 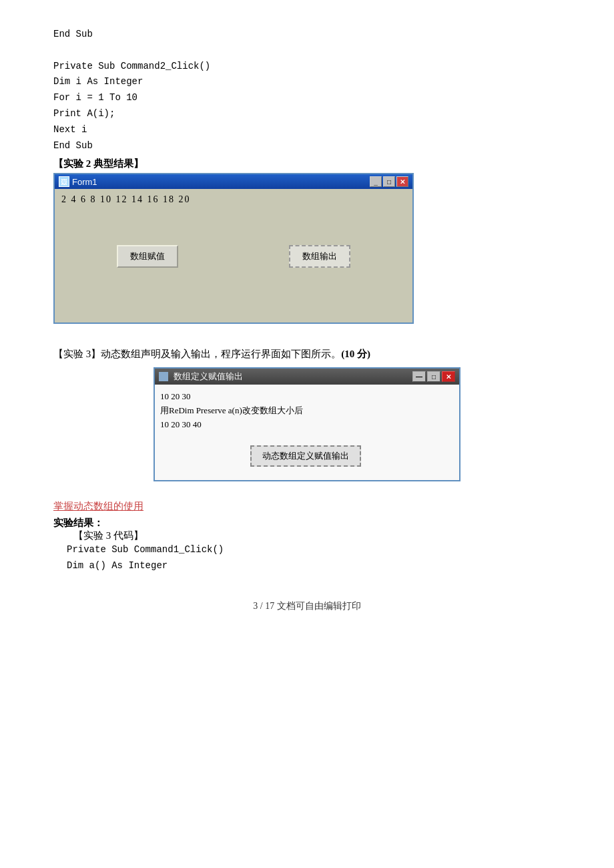 What do you see at coordinates (307, 606) in the screenshot?
I see `footer-text: 3 / 17 文档可自由编辑打印` at bounding box center [307, 606].